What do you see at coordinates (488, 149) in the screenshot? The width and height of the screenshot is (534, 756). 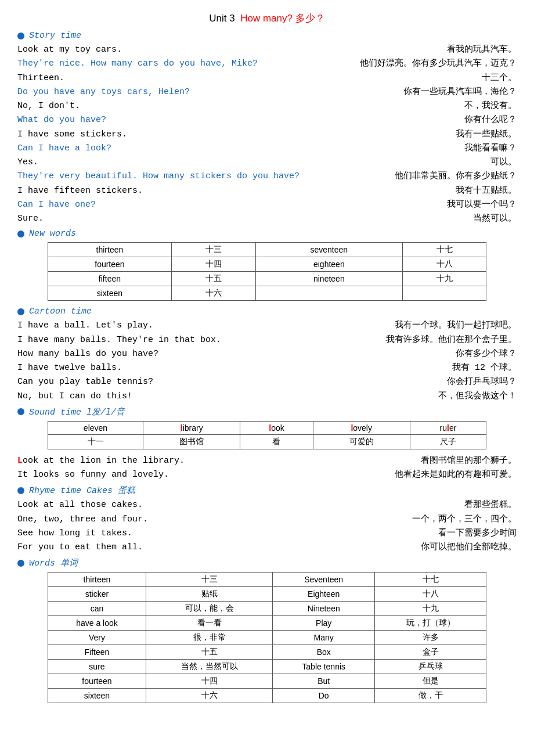 I see `story-zh: 我能看看嘛？` at bounding box center [488, 149].